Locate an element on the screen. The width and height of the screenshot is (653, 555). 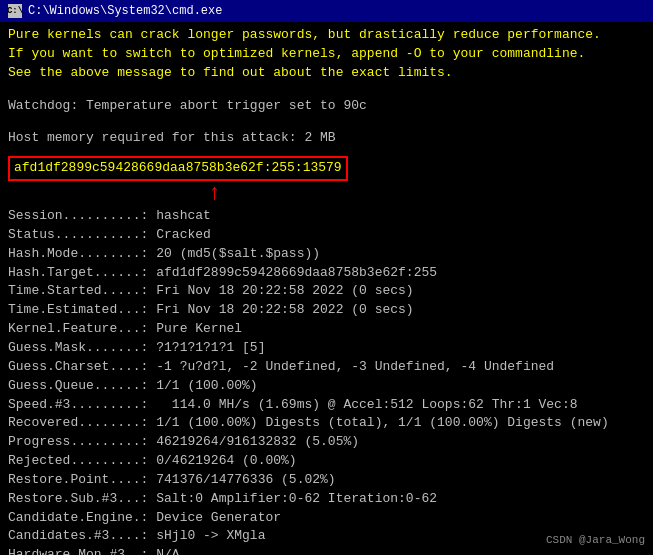
candidate-engine-line: Candidate.Engine.: Device Generator is located at coordinates (326, 518).